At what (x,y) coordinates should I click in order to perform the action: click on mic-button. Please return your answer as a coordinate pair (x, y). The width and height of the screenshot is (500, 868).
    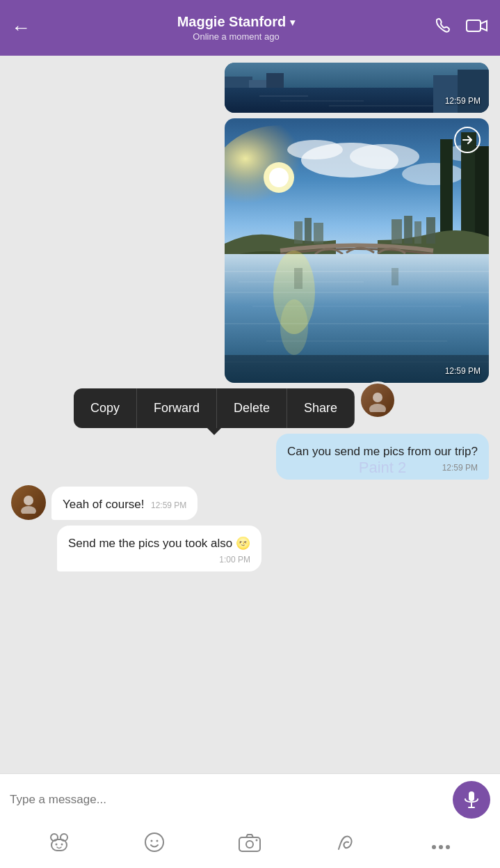
    Looking at the image, I should click on (471, 800).